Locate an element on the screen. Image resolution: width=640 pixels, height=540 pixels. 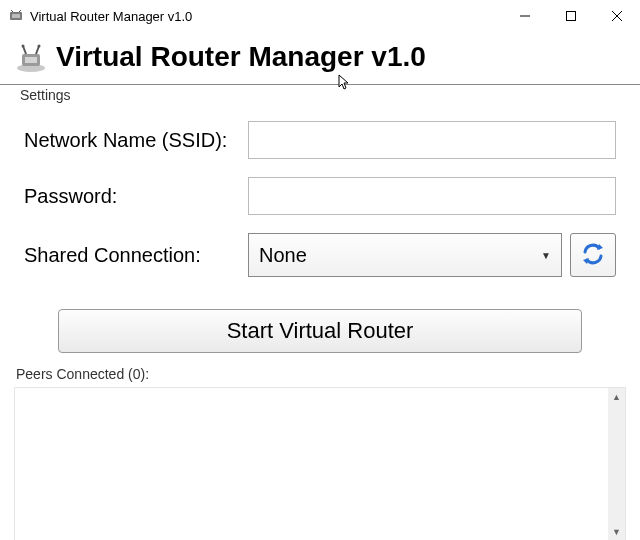
ssid-row: Network Name (SSID): is located at coordinates (320, 140).